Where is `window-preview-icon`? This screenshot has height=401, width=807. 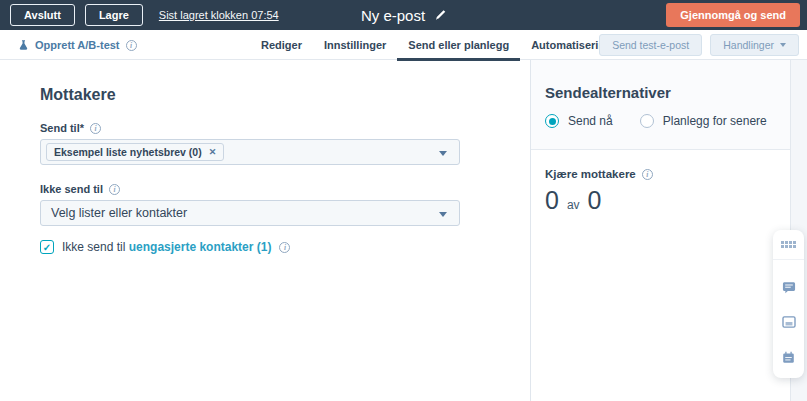 window-preview-icon is located at coordinates (789, 322).